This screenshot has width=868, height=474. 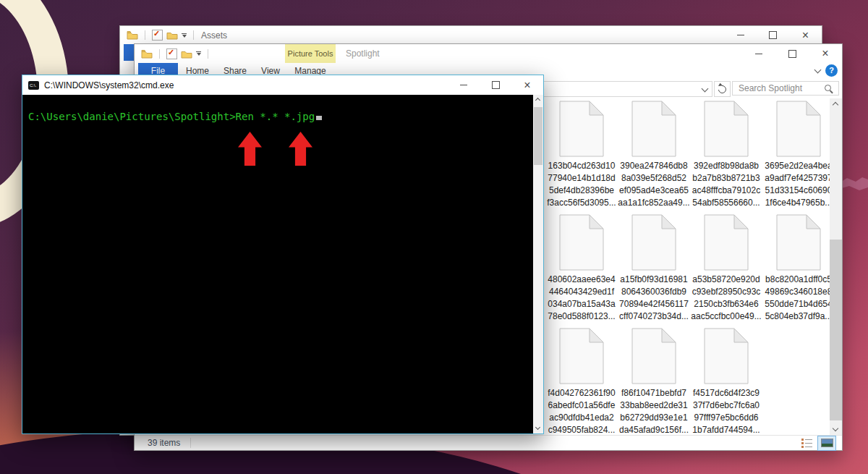 I want to click on file-name: 390ea247846db8 8a039e5f268d52 ef095ad4e3…, so click(x=654, y=185).